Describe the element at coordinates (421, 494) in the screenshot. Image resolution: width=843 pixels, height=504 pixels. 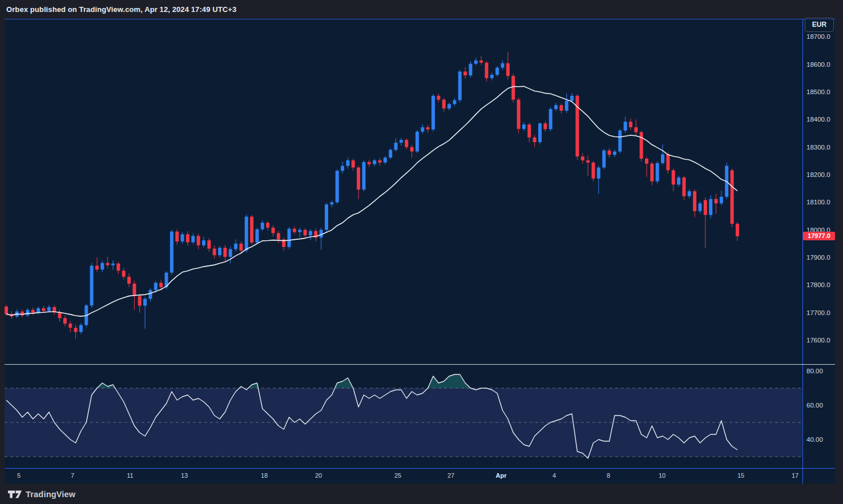
I see `footer-bar: TradingView` at that location.